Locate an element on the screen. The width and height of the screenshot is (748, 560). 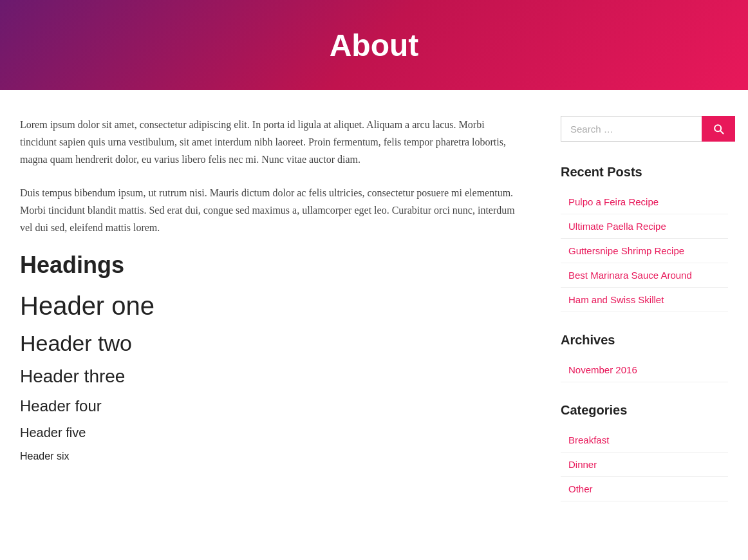
list-item: Best Marinara Sauce Around is located at coordinates (644, 275).